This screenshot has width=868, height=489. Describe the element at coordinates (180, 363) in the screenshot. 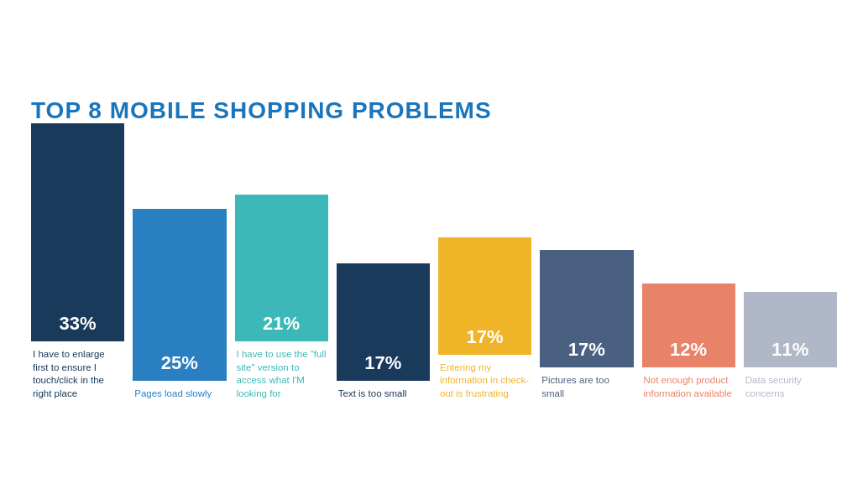

I see `bar-pct-2: 25%` at that location.